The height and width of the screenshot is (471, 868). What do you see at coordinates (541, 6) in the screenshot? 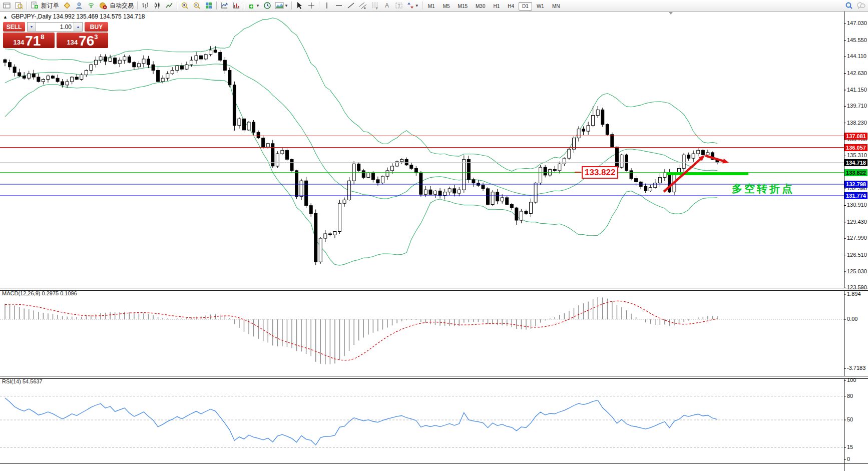
I see `timeframe-W1: W1` at bounding box center [541, 6].